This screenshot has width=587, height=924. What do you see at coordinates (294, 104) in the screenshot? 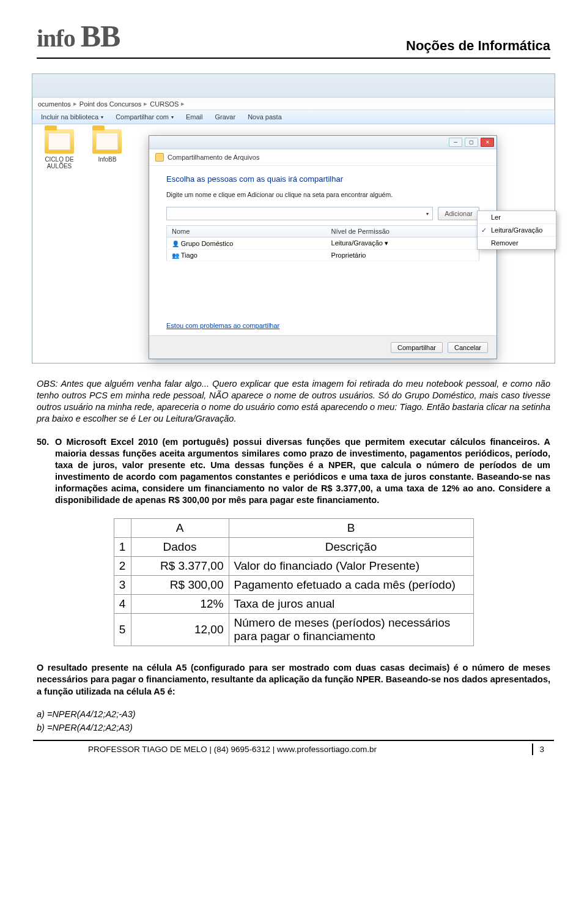
I see `breadcrumb: ocumentos▸ Point dos Concursos▸ CURSOS▸` at bounding box center [294, 104].